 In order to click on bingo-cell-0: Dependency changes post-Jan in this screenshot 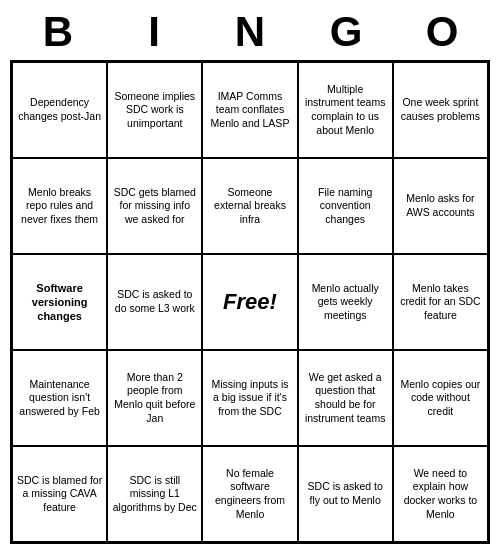, I will do `click(60, 110)`.